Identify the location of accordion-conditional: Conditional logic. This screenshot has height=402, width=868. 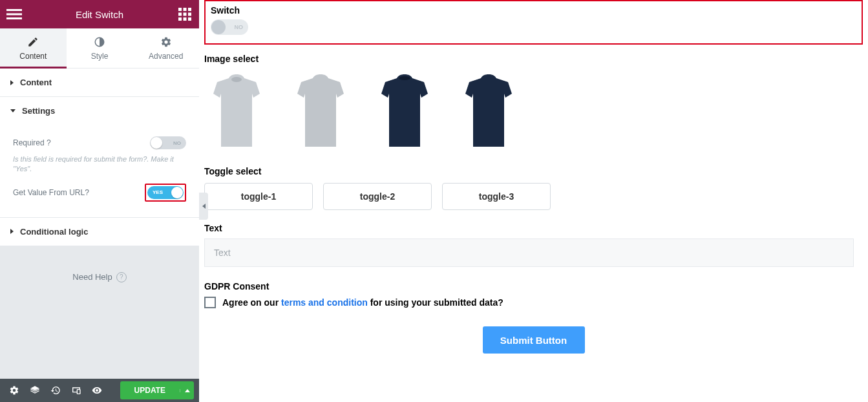
(100, 231).